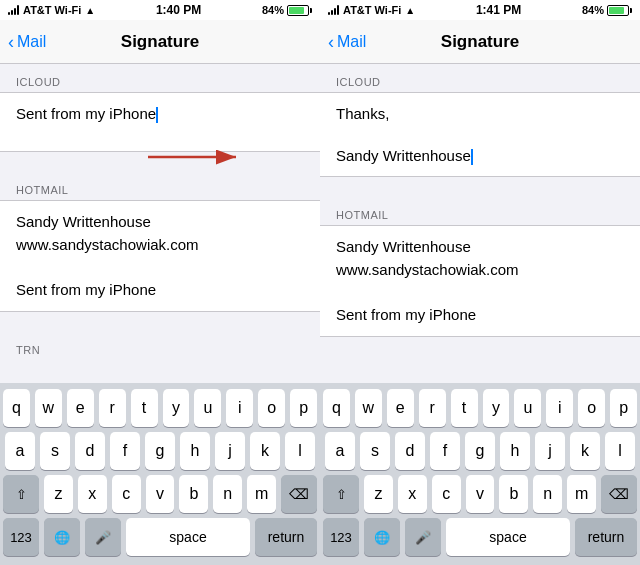 This screenshot has height=565, width=640. I want to click on hotmail-line1-left: Sandy Writtenhouse, so click(160, 222).